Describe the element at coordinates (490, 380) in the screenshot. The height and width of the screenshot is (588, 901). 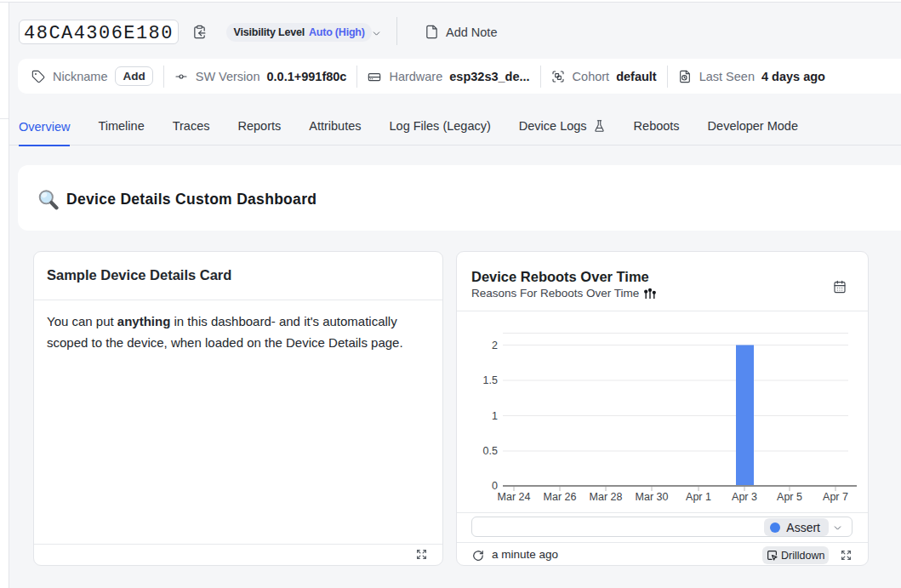
I see `svg-text: 1.5` at that location.